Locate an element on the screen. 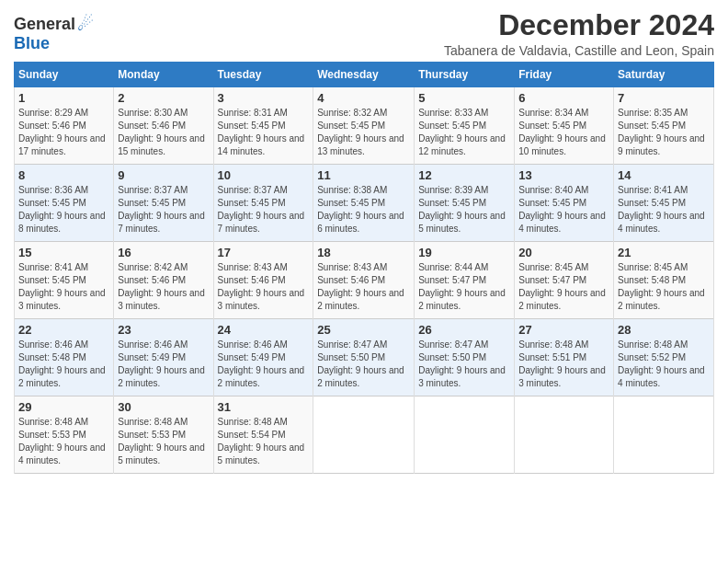 The height and width of the screenshot is (563, 728). day-detail: Sunrise: 8:46 AMSunset: 5:49 PMDaylight:… is located at coordinates (261, 364).